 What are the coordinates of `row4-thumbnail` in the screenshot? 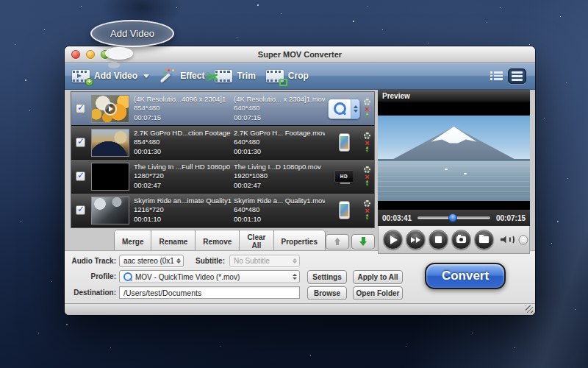 It's located at (110, 210).